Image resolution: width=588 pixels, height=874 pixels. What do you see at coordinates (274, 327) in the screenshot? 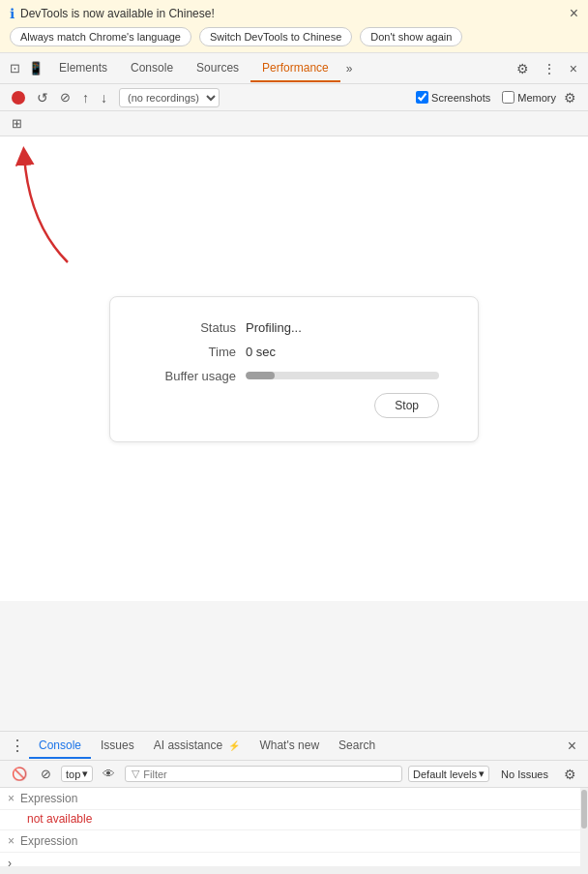
I see `status-value: Profiling...` at bounding box center [274, 327].